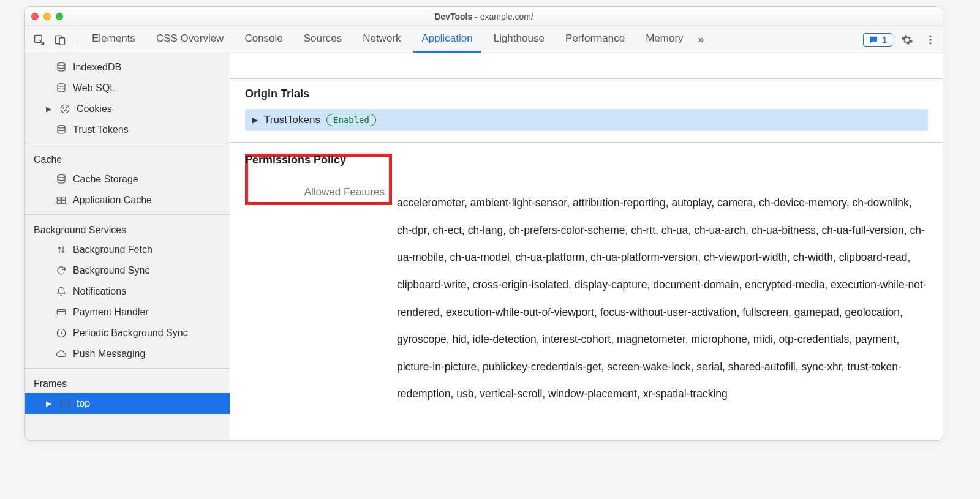 This screenshot has height=499, width=980. What do you see at coordinates (60, 40) in the screenshot?
I see `device-toolbar-icon` at bounding box center [60, 40].